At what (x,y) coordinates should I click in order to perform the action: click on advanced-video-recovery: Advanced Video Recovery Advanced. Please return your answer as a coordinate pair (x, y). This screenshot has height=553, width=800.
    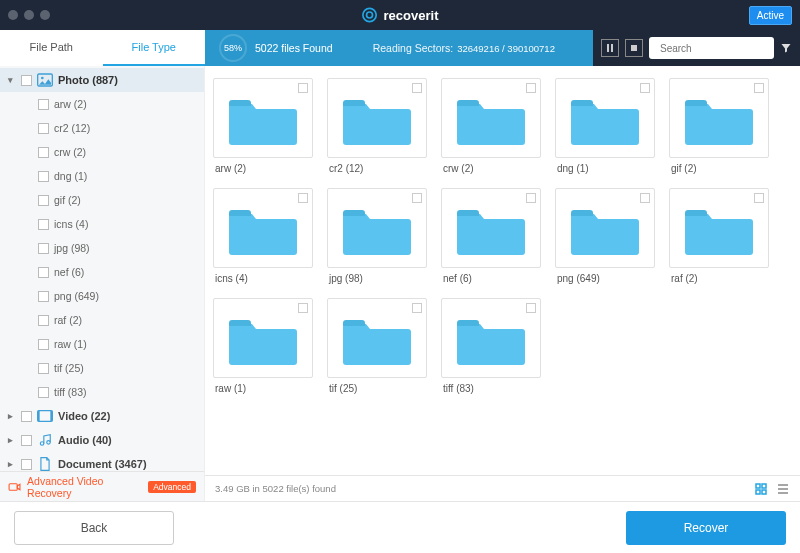
    Looking at the image, I should click on (102, 486).